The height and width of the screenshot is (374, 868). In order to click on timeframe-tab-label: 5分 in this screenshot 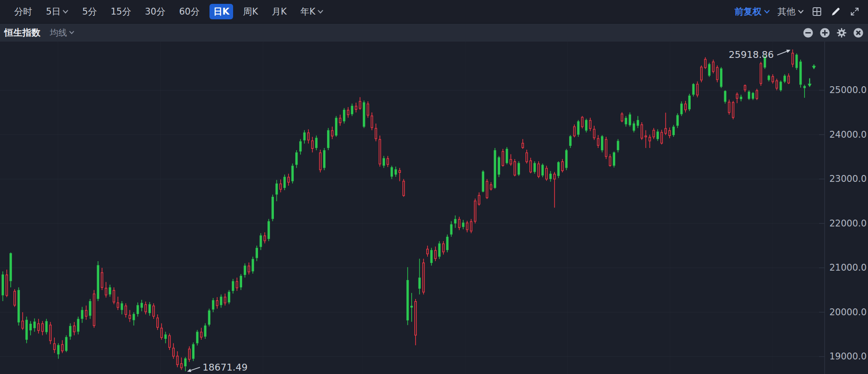, I will do `click(89, 12)`.